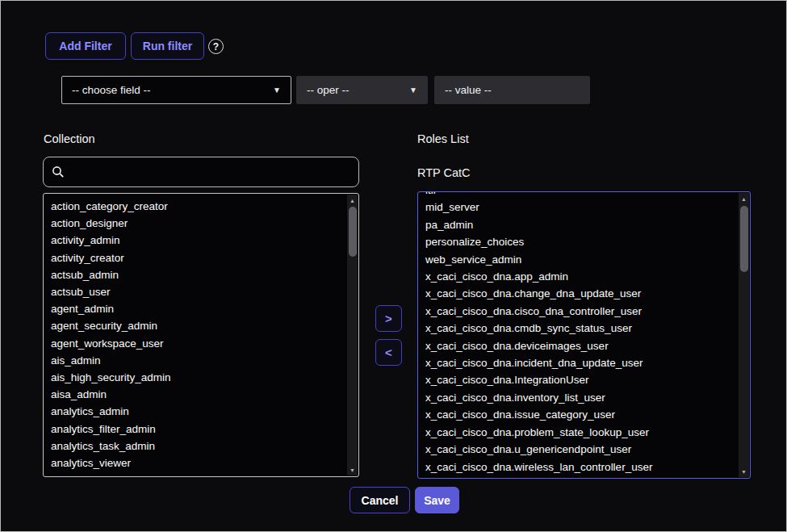 The width and height of the screenshot is (787, 532). I want to click on roles-group-label: RTP CatC, so click(444, 173).